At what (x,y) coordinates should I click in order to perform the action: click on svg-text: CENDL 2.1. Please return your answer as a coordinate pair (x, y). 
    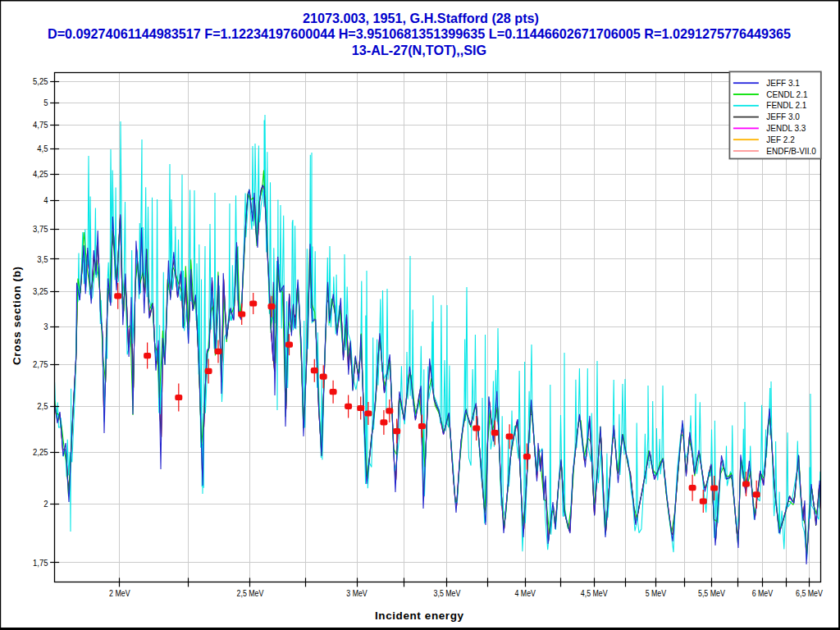
    Looking at the image, I should click on (788, 95).